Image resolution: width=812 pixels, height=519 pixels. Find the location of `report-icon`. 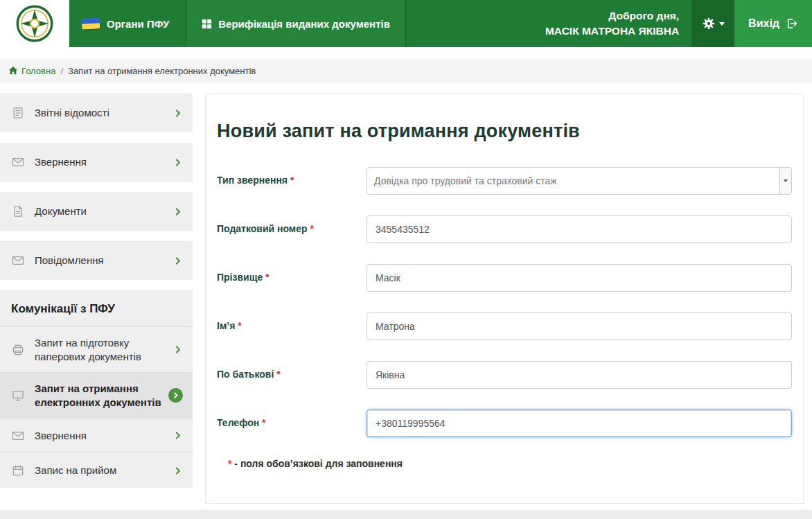

report-icon is located at coordinates (18, 113).